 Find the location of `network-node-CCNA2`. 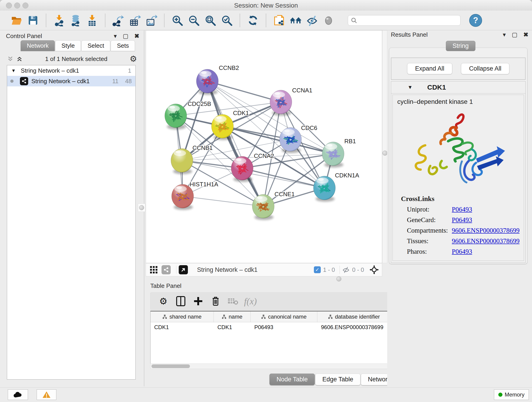

network-node-CCNA2 is located at coordinates (242, 169).